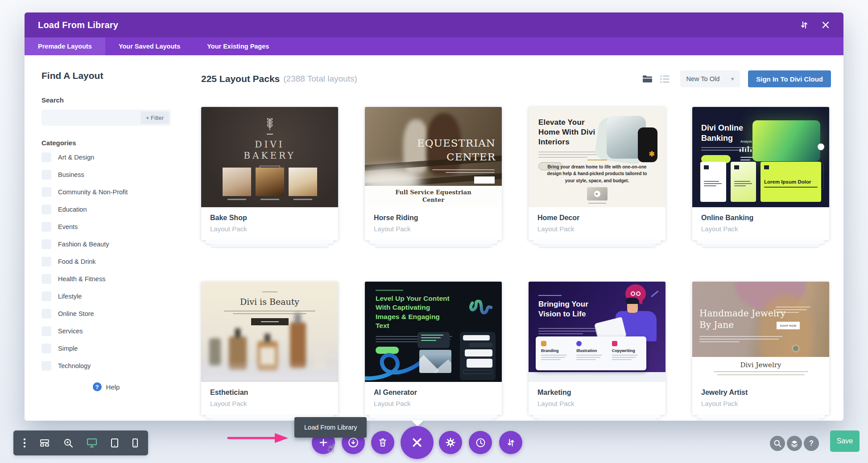 The width and height of the screenshot is (868, 463). What do you see at coordinates (135, 443) in the screenshot?
I see `phone-view-icon` at bounding box center [135, 443].